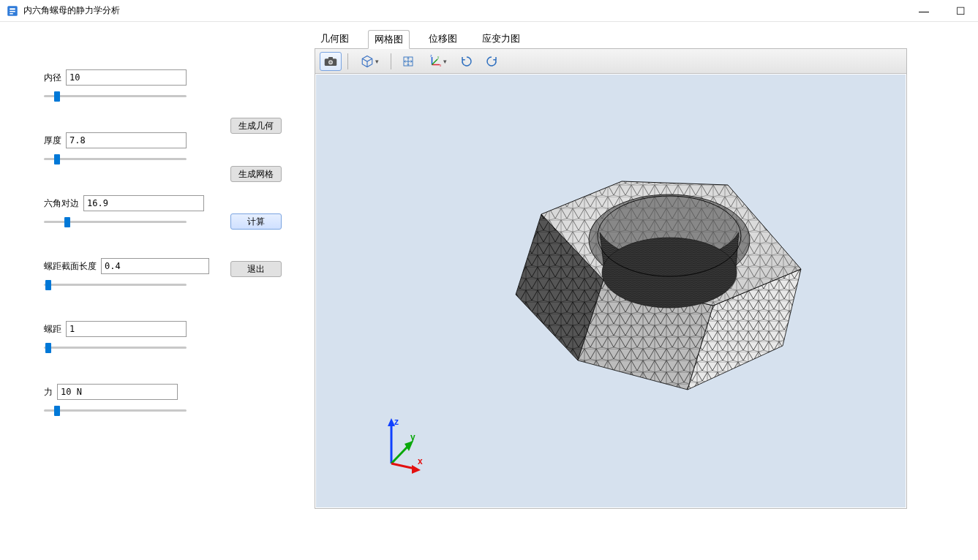 The height and width of the screenshot is (560, 978). What do you see at coordinates (396, 422) in the screenshot?
I see `axis-z-label: z` at bounding box center [396, 422].